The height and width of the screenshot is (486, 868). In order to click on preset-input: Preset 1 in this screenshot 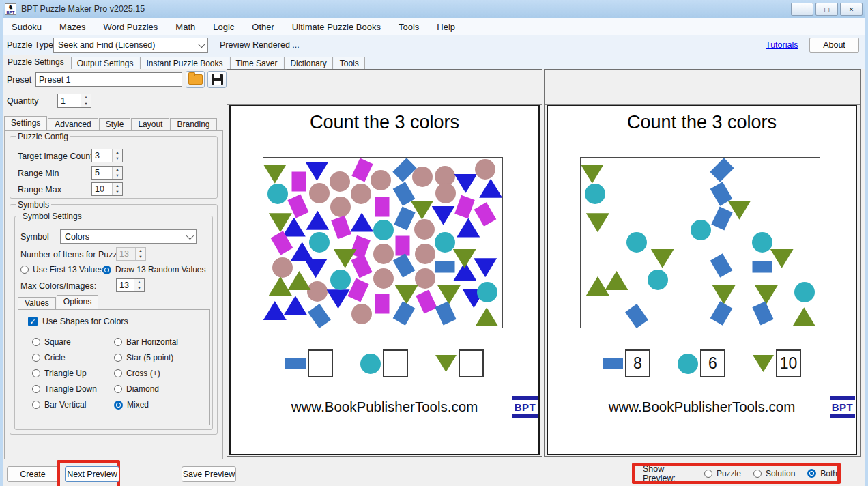, I will do `click(109, 79)`.